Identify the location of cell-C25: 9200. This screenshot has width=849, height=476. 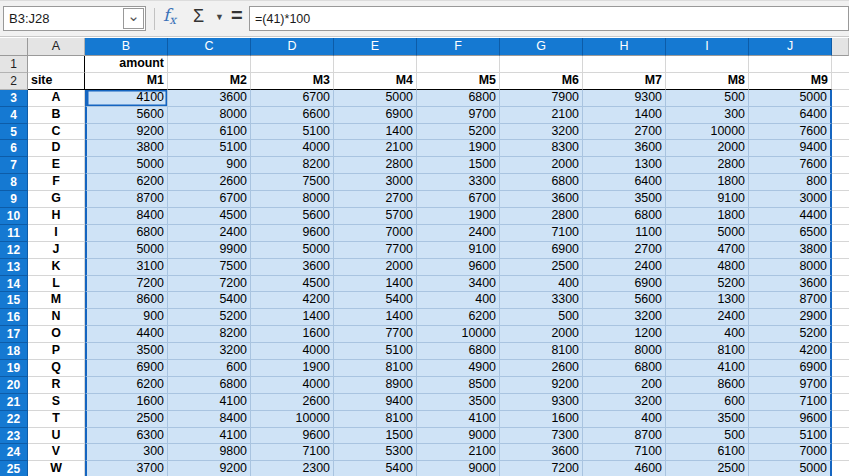
(210, 468).